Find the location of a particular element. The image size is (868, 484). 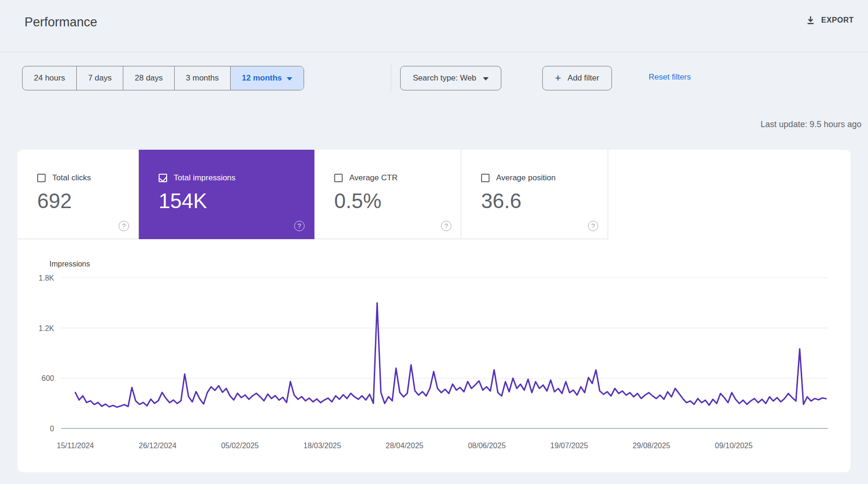

metric-card-total-impressions: Total impressions 154K ? is located at coordinates (227, 194).